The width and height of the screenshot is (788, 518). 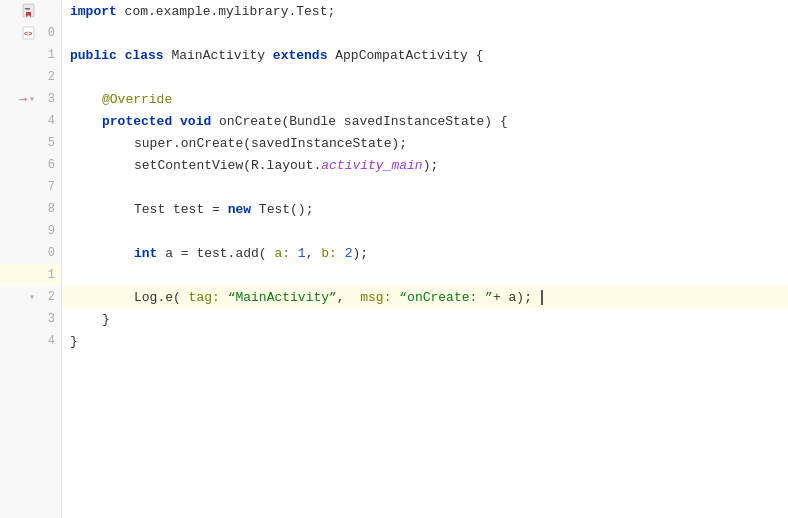 I want to click on keyword-public: public, so click(x=94, y=56).